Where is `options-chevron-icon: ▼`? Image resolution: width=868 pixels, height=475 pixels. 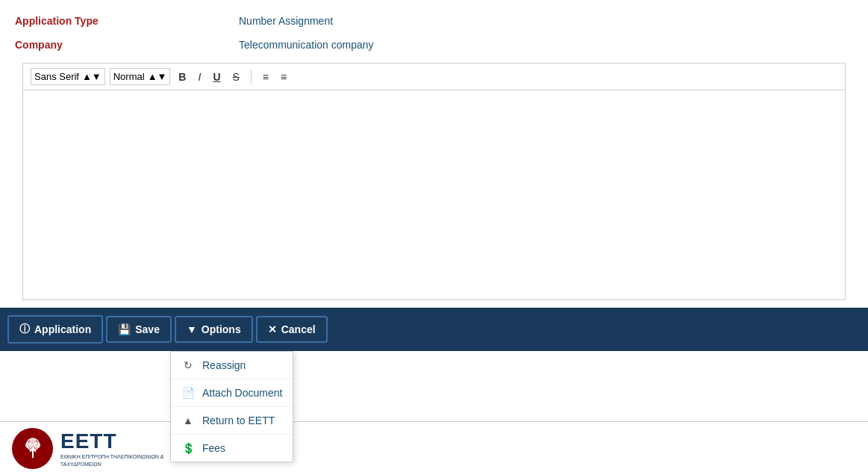
options-chevron-icon: ▼ is located at coordinates (192, 329).